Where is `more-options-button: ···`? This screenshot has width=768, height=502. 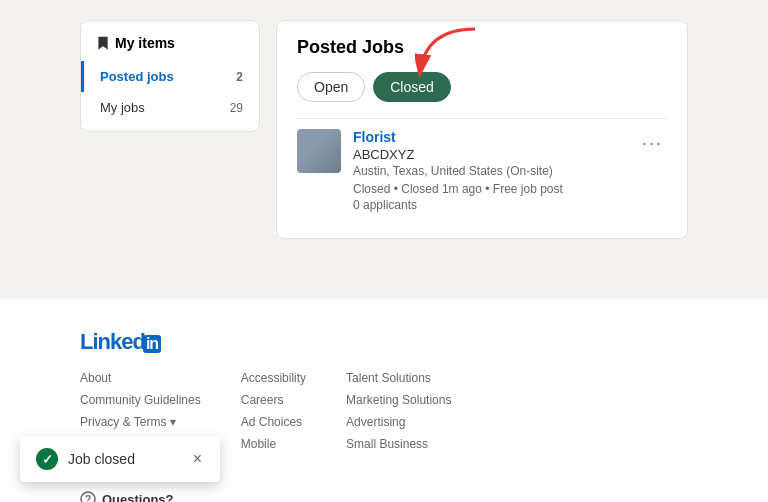 more-options-button: ··· is located at coordinates (652, 144).